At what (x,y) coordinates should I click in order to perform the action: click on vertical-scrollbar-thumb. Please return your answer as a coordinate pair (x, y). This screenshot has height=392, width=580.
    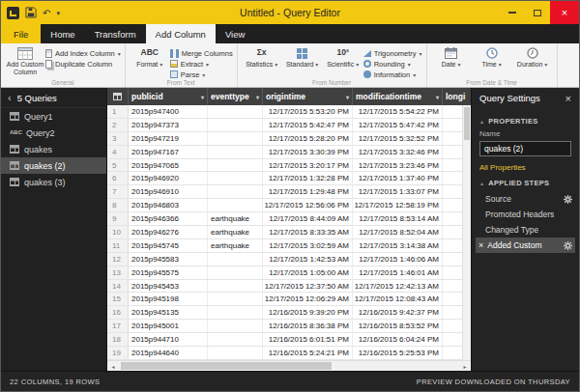
    Looking at the image, I should click on (467, 124).